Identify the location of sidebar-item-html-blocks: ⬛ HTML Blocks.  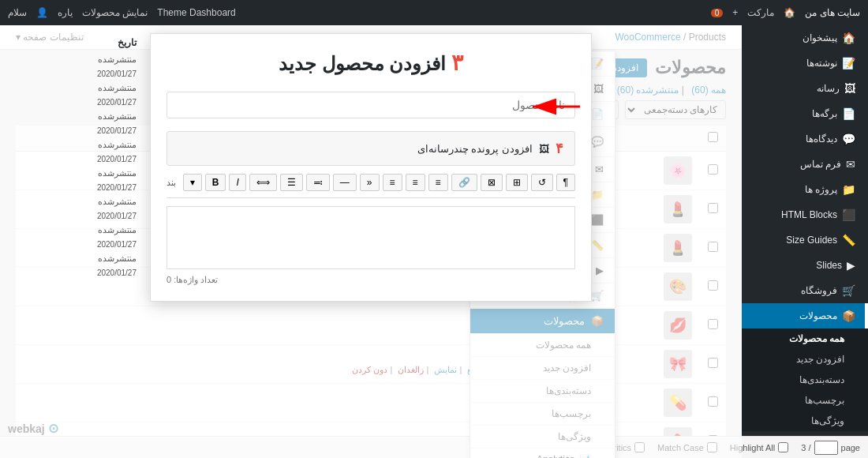
(805, 215).